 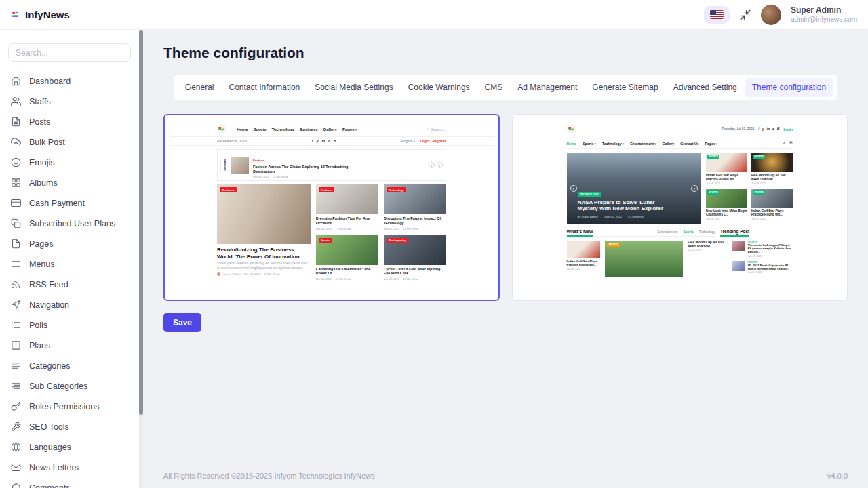 What do you see at coordinates (69, 81) in the screenshot?
I see `sidebar-item-dashboard: Dashboard` at bounding box center [69, 81].